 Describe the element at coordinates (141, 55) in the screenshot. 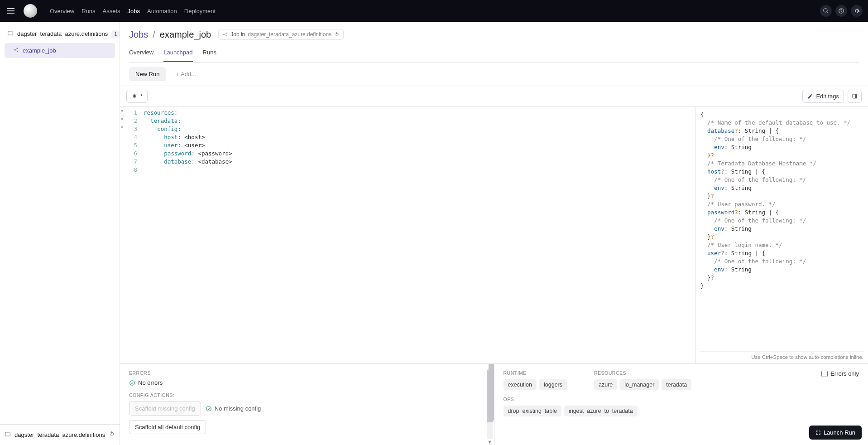

I see `tab-overview: Overview` at that location.